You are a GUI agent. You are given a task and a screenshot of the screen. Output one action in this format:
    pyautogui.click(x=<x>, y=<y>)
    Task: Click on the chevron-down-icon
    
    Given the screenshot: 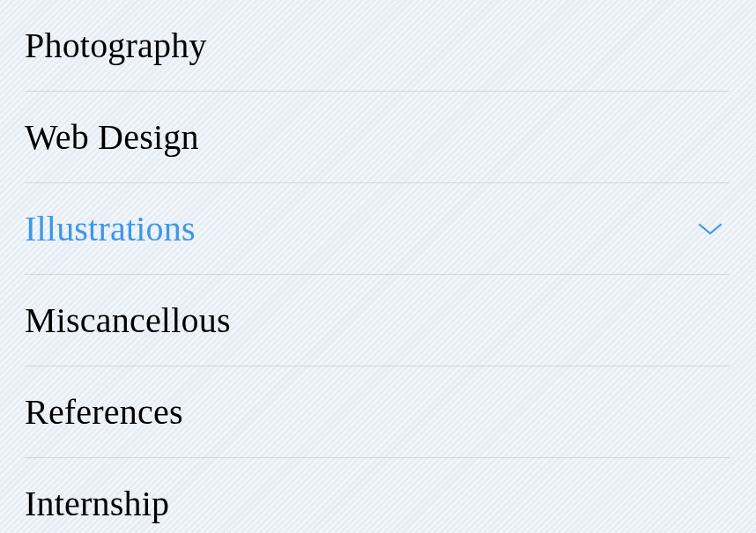 What is the action you would take?
    pyautogui.click(x=710, y=229)
    